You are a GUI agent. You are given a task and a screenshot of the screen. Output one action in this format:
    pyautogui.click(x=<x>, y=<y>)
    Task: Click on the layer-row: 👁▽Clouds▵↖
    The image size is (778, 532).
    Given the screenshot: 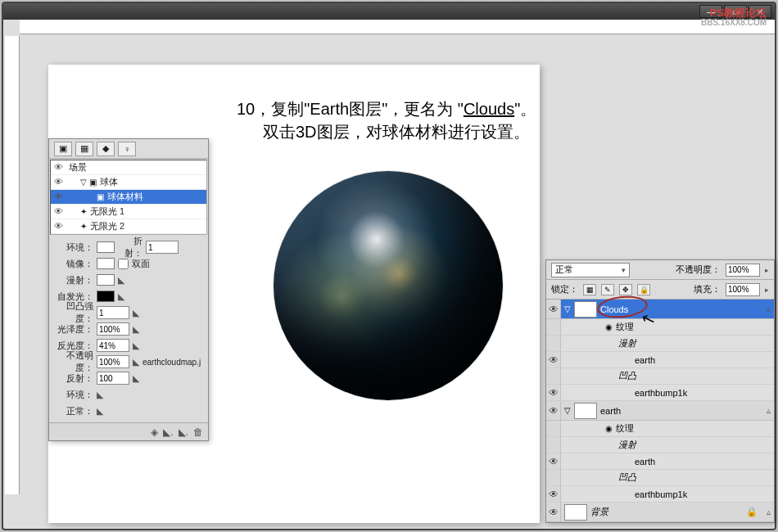 What is the action you would take?
    pyautogui.click(x=660, y=309)
    